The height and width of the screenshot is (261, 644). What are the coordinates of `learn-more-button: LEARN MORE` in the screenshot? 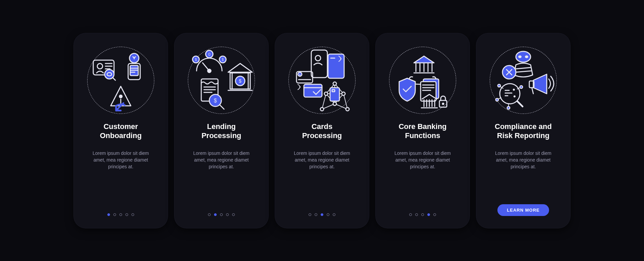 It's located at (523, 210).